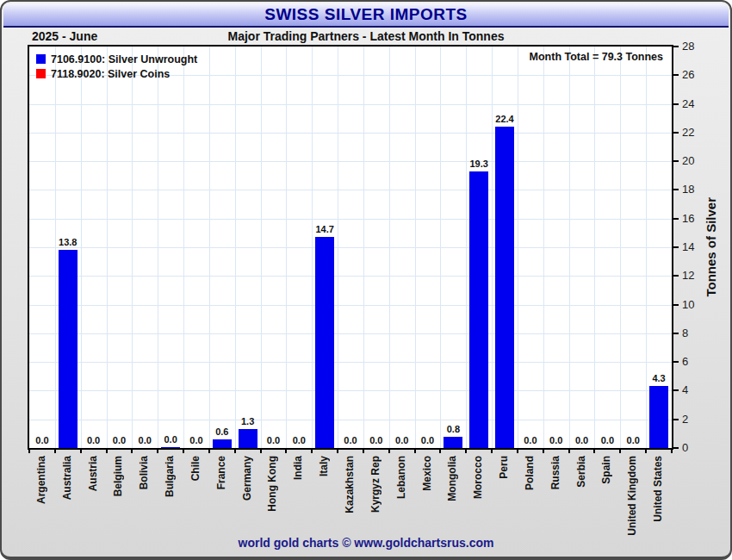 Image resolution: width=732 pixels, height=560 pixels. Describe the element at coordinates (688, 74) in the screenshot. I see `y-tick-label: 26` at that location.